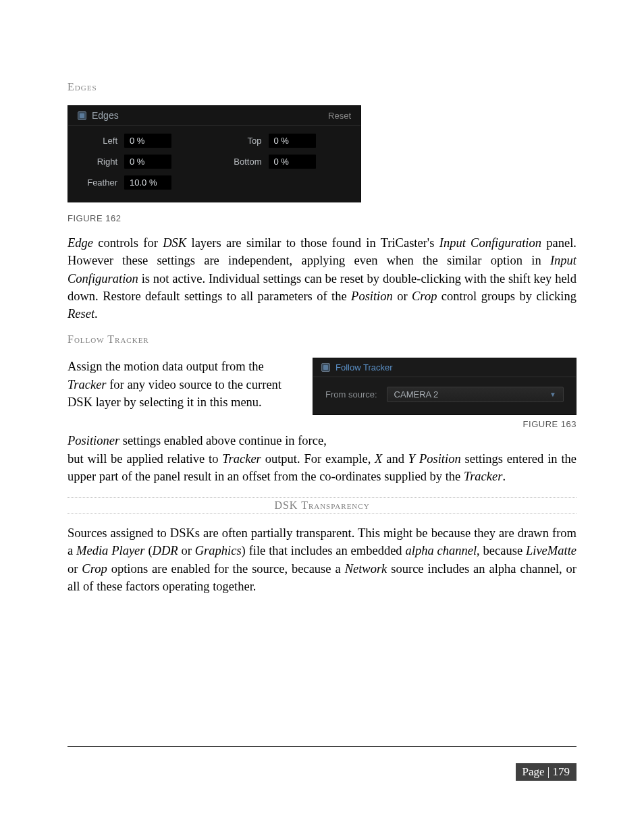 The height and width of the screenshot is (828, 644). Describe the element at coordinates (99, 140) in the screenshot. I see `edge-left-label: Left` at that location.